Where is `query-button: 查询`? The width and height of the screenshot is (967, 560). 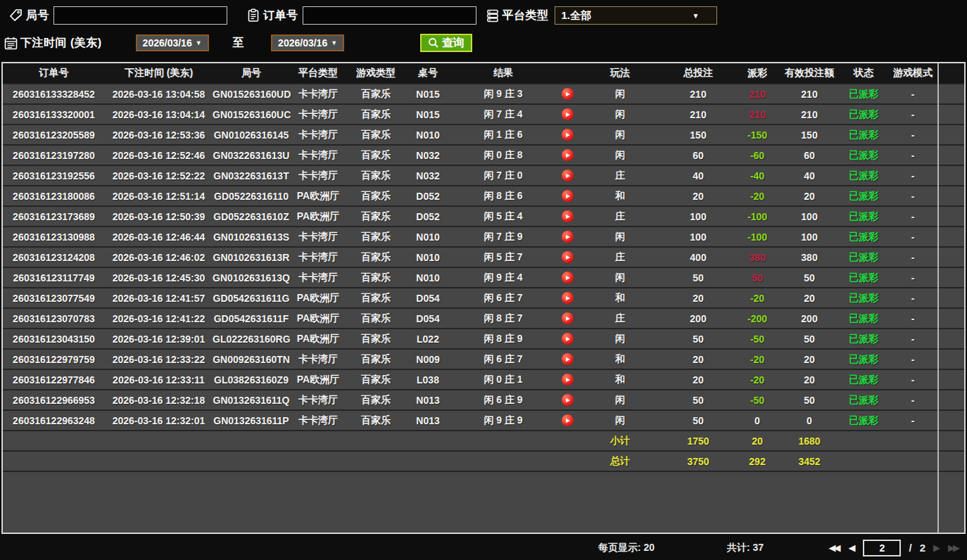
query-button: 查询 is located at coordinates (446, 43).